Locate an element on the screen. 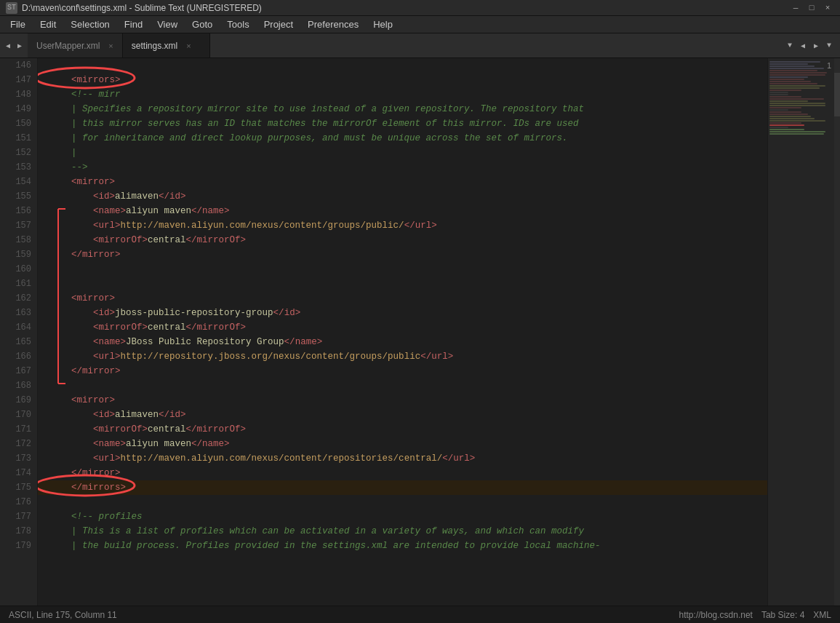 Image resolution: width=840 pixels, height=623 pixels. code-line-167: </mirror> is located at coordinates (403, 371).